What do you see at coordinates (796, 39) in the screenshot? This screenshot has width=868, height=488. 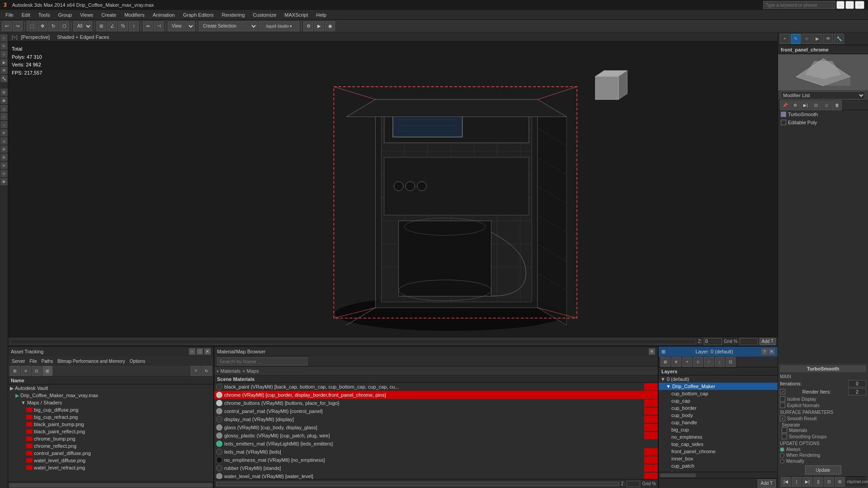 I see `right-icon-modify: ✎` at bounding box center [796, 39].